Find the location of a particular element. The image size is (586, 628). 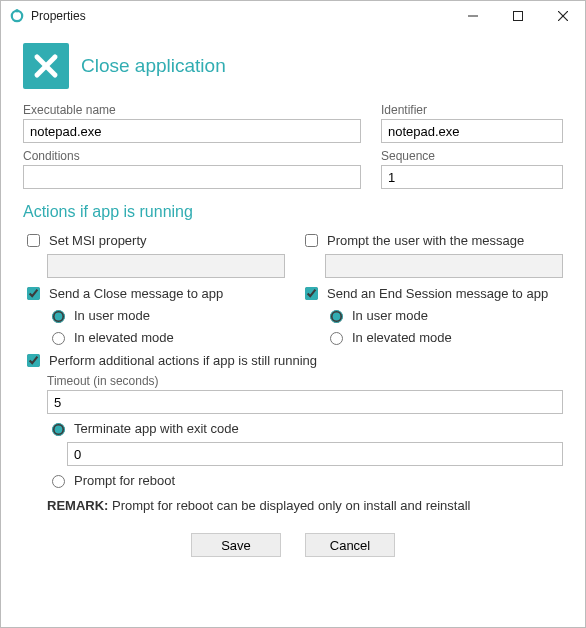

remark-text: REMARK: Prompt for reboot can be display… is located at coordinates (305, 506).